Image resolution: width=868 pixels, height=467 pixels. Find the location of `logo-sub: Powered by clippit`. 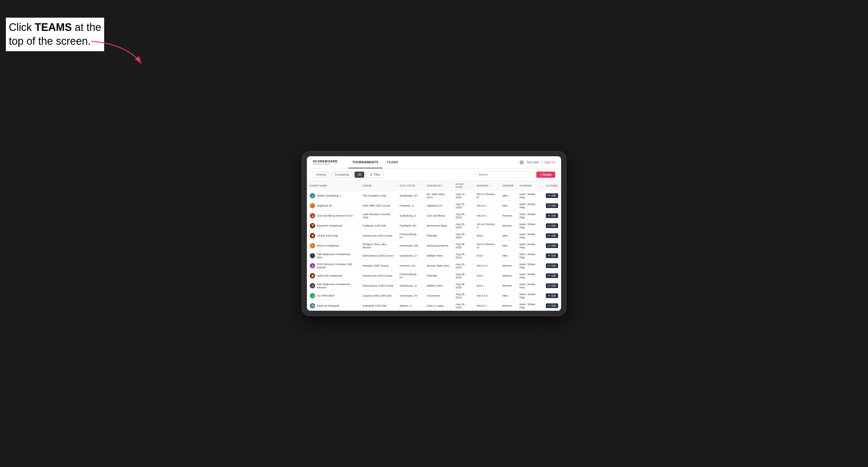

logo-sub: Powered by clippit is located at coordinates (325, 164).